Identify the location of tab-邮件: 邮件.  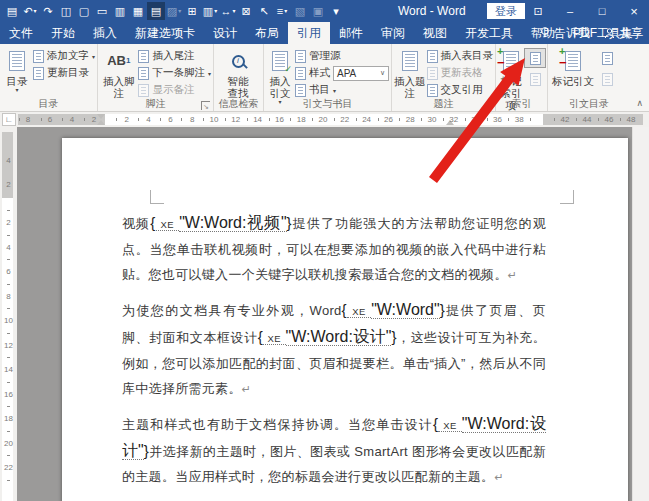
(351, 33).